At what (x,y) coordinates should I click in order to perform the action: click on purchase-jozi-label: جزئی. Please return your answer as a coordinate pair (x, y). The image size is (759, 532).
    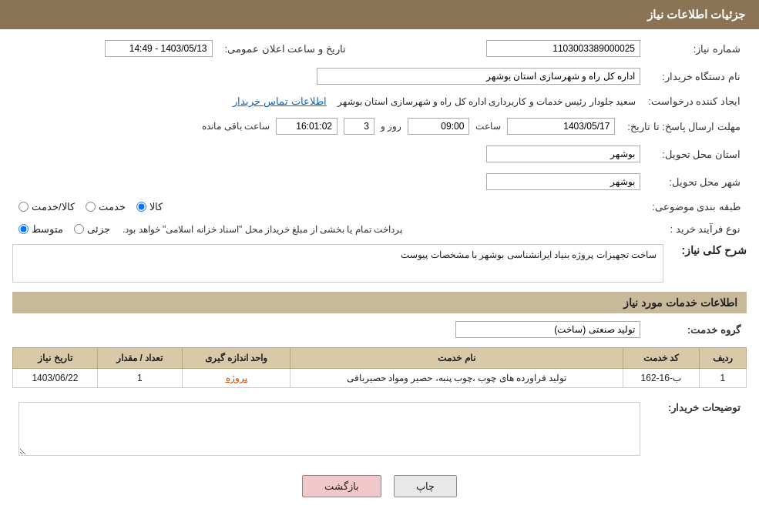
    Looking at the image, I should click on (99, 229).